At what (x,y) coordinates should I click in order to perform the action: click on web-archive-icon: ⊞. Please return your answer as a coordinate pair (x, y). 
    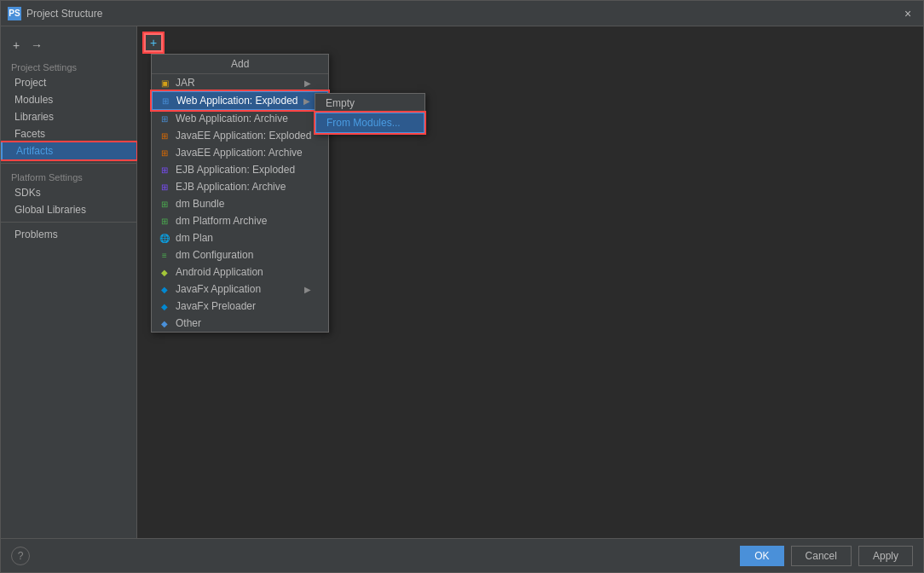
    Looking at the image, I should click on (165, 119).